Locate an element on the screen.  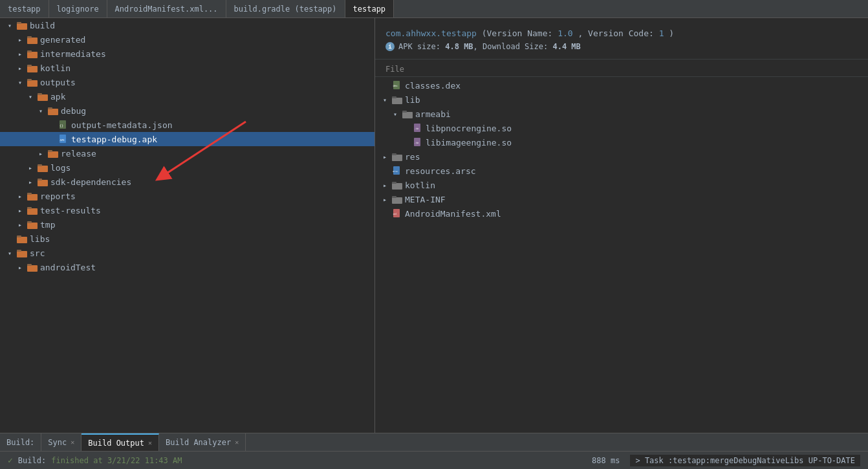
arrow-debug is located at coordinates (41, 111).